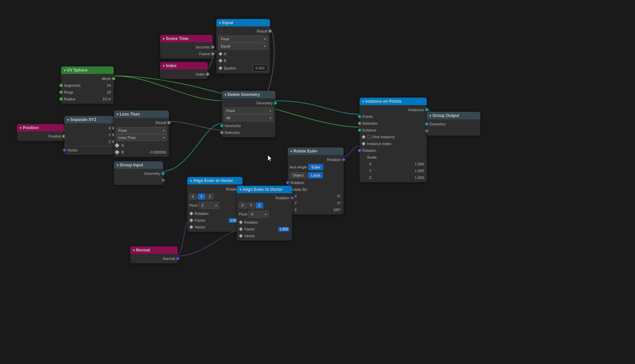 The height and width of the screenshot is (364, 635). What do you see at coordinates (117, 152) in the screenshot?
I see `less-than-1-b-socket` at bounding box center [117, 152].